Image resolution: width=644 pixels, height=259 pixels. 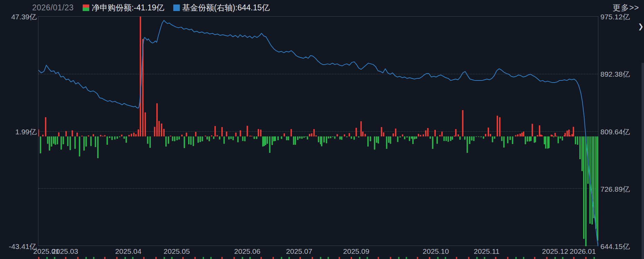 What do you see at coordinates (113, 8) in the screenshot?
I see `legend-label: 净申购份额:` at bounding box center [113, 8].